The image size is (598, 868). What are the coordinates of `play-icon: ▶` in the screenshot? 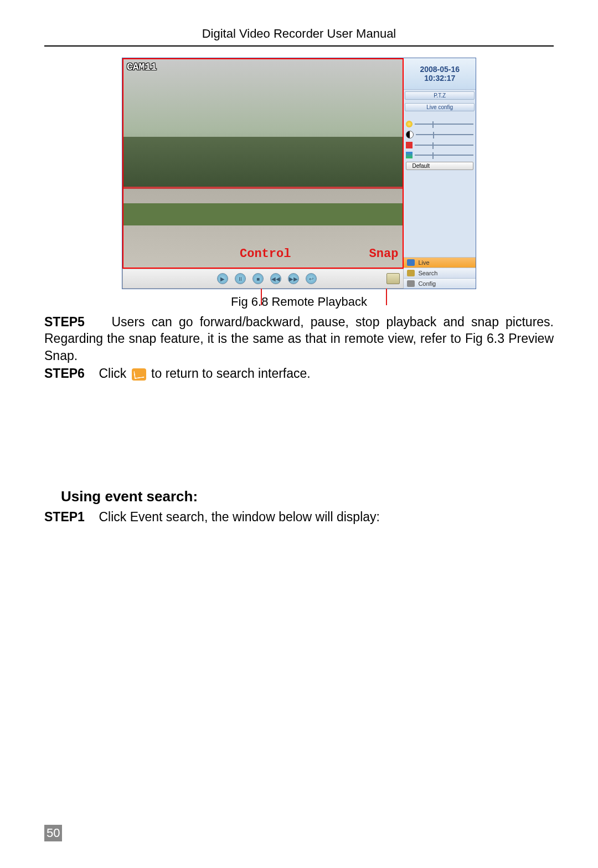 It's located at (223, 279).